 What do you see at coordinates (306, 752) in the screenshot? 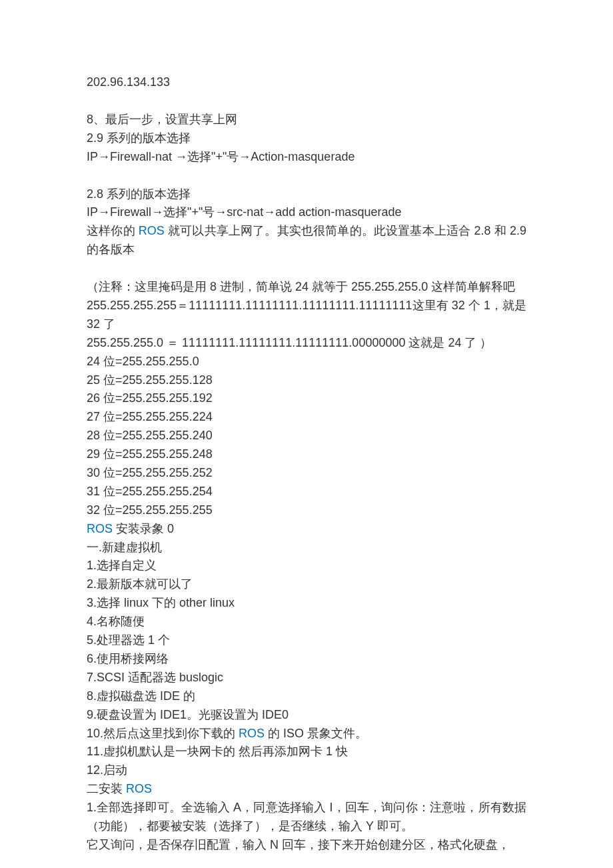
I see `section-1-item: 11.虚拟机默认是一块网卡的 然后再添加网卡 1 快` at bounding box center [306, 752].